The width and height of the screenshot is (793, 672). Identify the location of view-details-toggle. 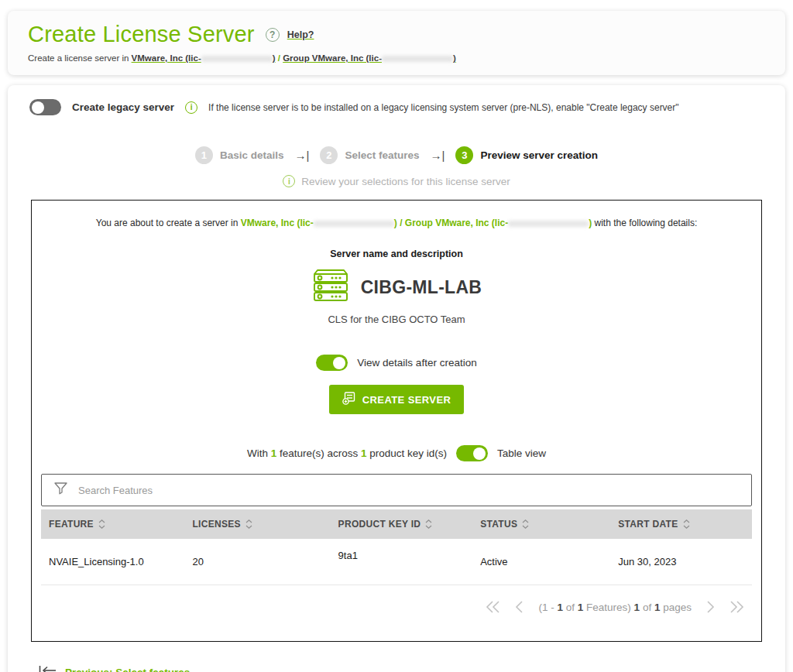
(331, 362).